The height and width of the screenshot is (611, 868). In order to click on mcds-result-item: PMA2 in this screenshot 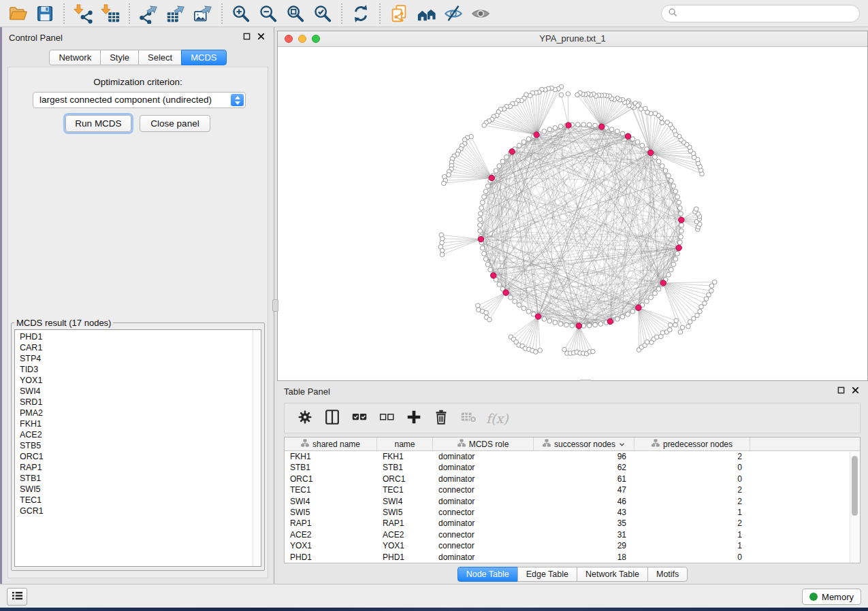, I will do `click(140, 413)`.